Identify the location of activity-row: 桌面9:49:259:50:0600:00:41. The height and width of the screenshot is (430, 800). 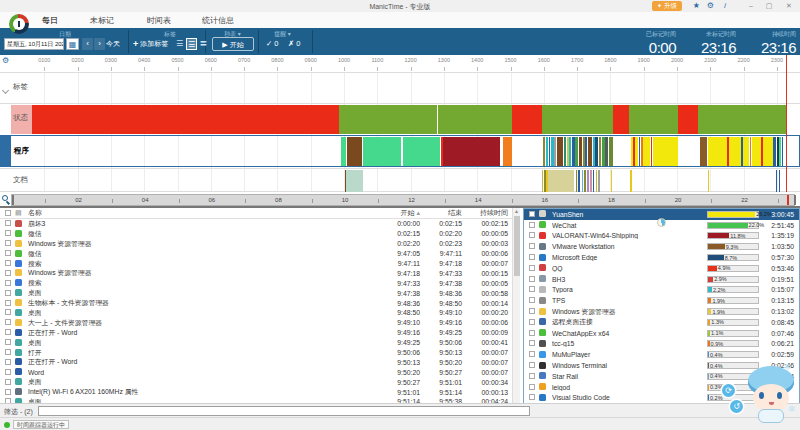
(256, 343).